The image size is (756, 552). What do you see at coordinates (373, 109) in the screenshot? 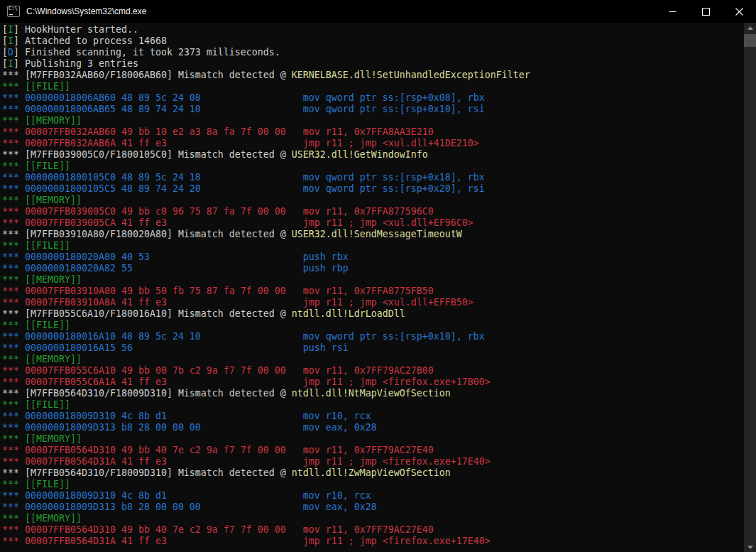
I see `console-line: *** 000000018006AB65 48 89 74 24 10mov q…` at bounding box center [373, 109].